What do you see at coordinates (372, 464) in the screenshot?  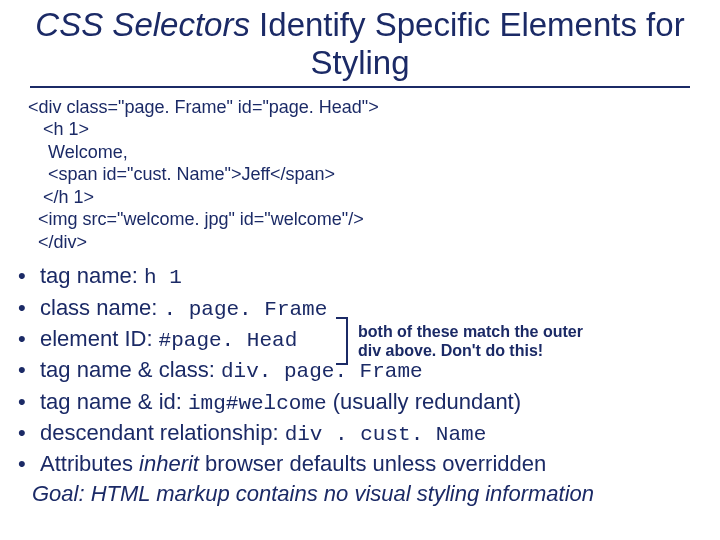 I see `b7-suffix: browser defaults unless overridden` at bounding box center [372, 464].